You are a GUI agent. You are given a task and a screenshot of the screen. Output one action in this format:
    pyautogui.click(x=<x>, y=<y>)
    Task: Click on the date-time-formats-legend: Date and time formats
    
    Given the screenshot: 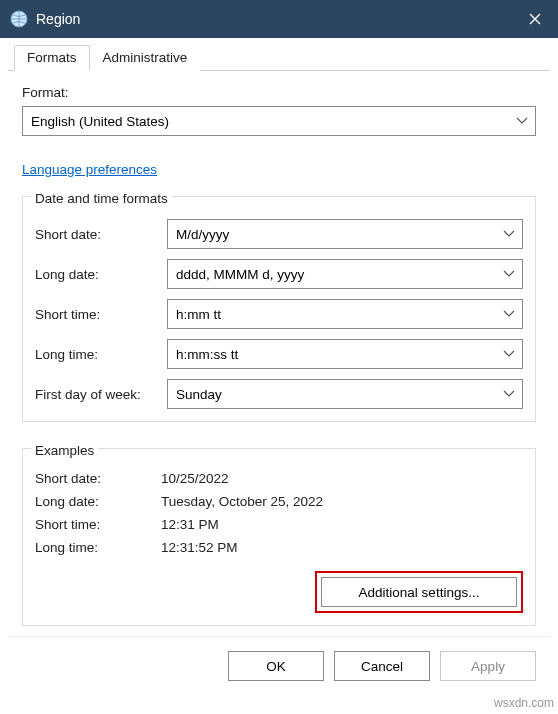 What is the action you would take?
    pyautogui.click(x=102, y=198)
    